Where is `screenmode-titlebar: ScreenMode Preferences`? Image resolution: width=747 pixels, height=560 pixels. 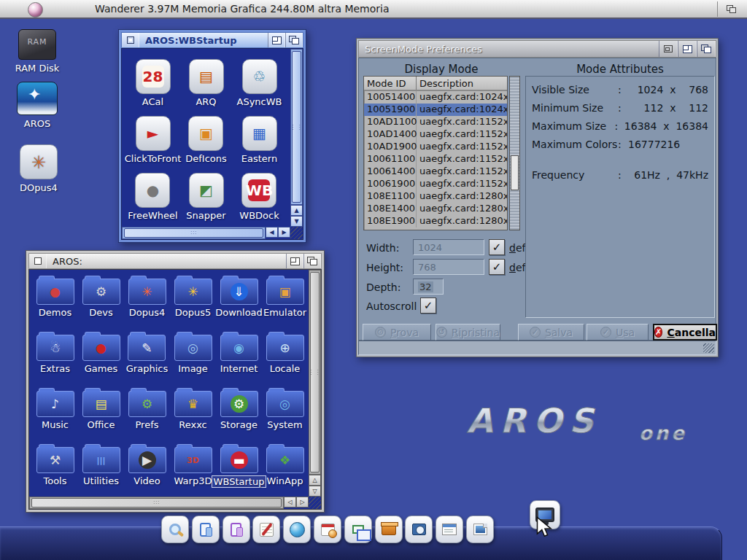 screenmode-titlebar: ScreenMode Preferences is located at coordinates (537, 49).